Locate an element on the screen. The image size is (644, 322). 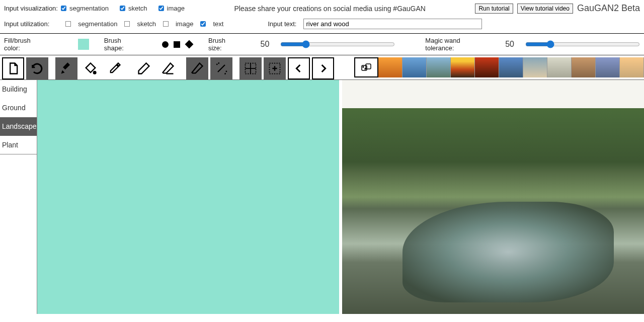
sidebar-item-landscape: Landscape is located at coordinates (18, 127).